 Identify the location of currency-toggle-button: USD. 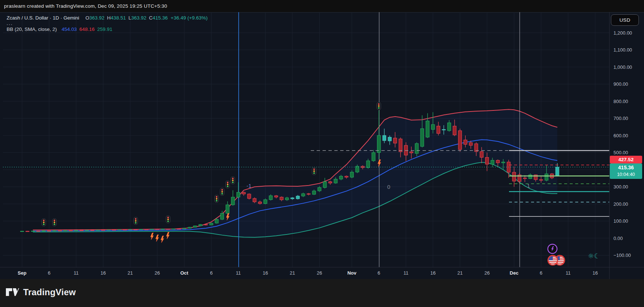
(625, 20).